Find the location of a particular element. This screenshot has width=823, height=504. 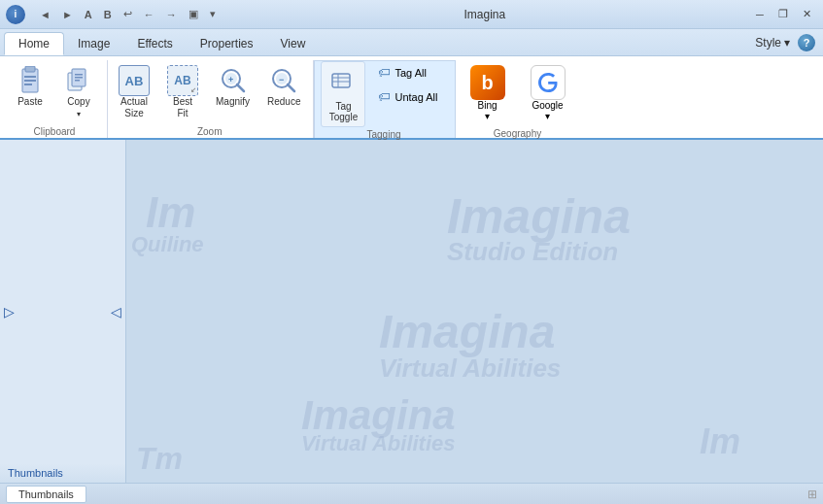

watermark-2: Imagina is located at coordinates (466, 332).